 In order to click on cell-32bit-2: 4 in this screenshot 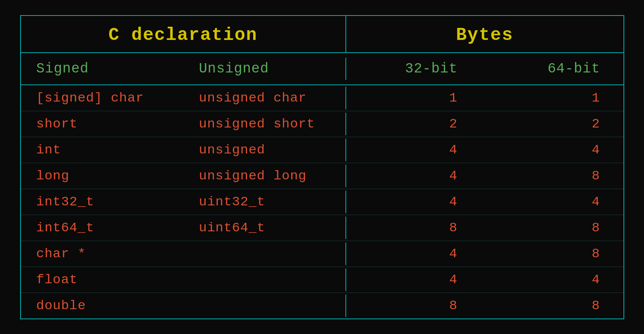, I will do `click(417, 150)`.